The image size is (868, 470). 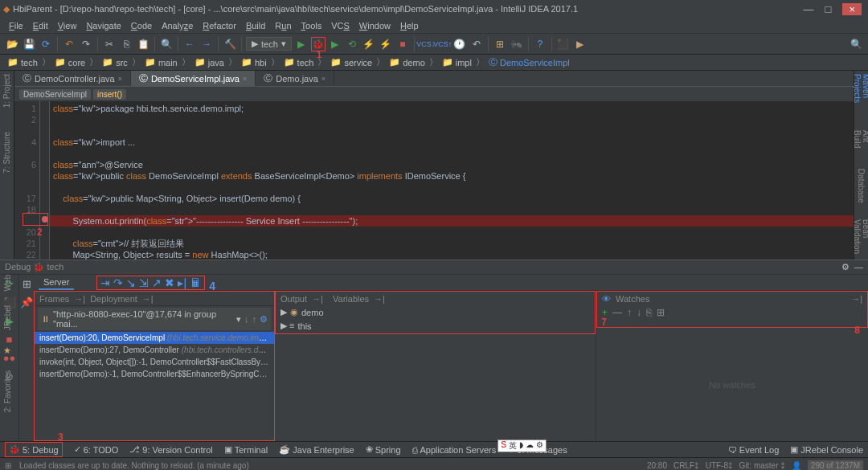 What do you see at coordinates (23, 63) in the screenshot?
I see `crumb-tech: 📁 tech` at bounding box center [23, 63].